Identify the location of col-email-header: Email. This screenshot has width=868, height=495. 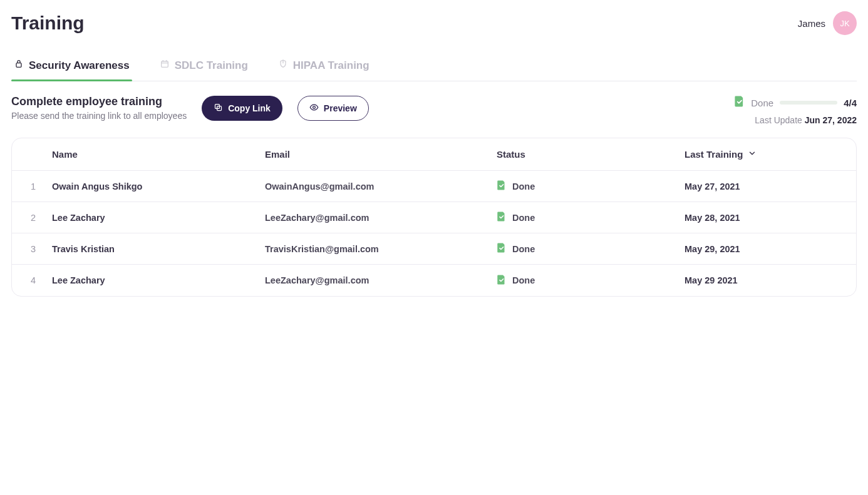
(381, 154).